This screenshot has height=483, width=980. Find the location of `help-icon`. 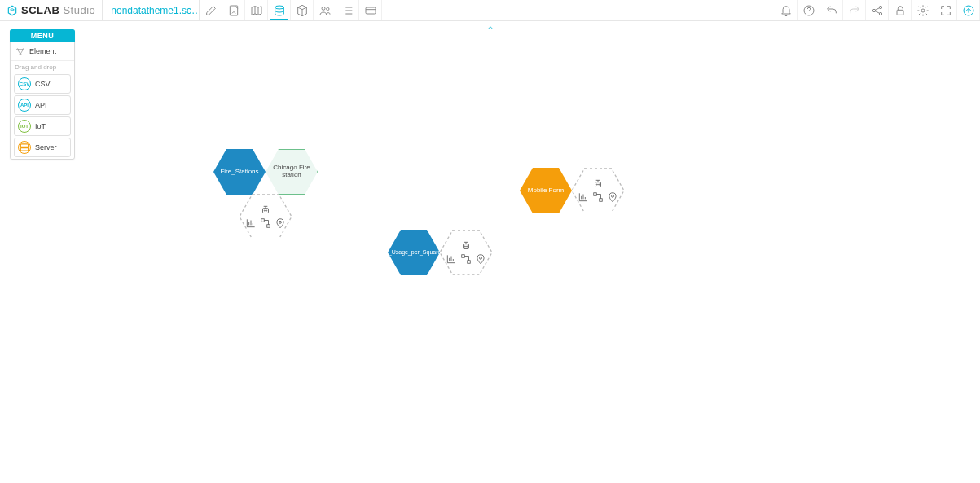

help-icon is located at coordinates (809, 11).